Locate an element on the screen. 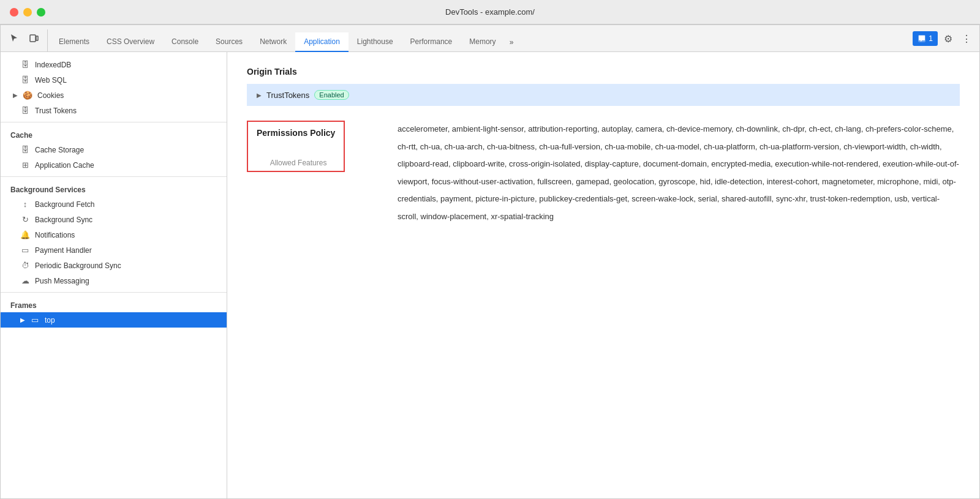  bg-services-section-header: Background Services is located at coordinates (114, 189).